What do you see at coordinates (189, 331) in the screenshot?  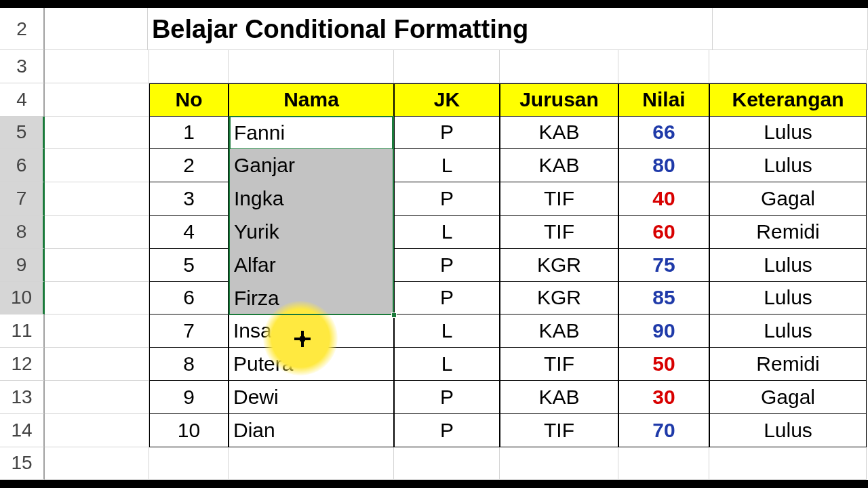 I see `cell-no: 7` at bounding box center [189, 331].